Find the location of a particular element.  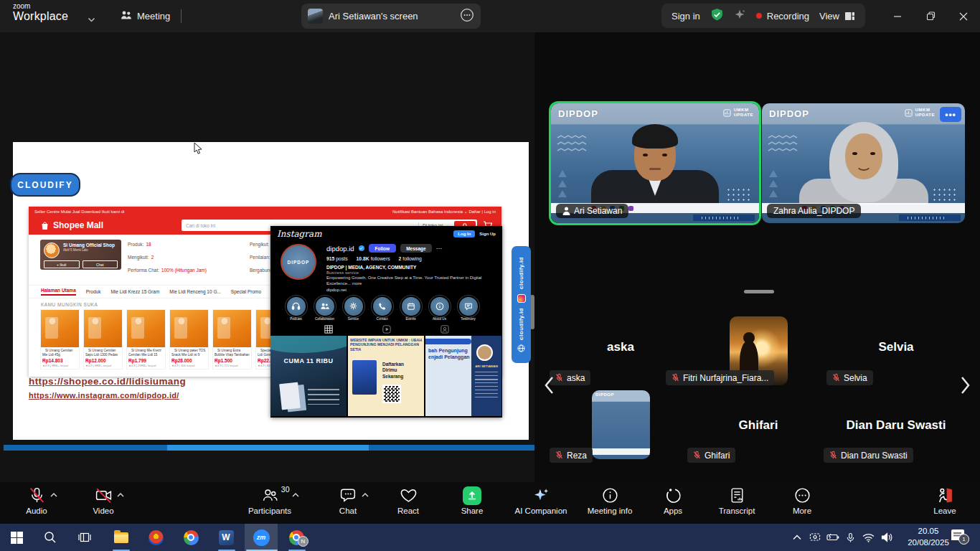

highlight-events-icon is located at coordinates (411, 306).